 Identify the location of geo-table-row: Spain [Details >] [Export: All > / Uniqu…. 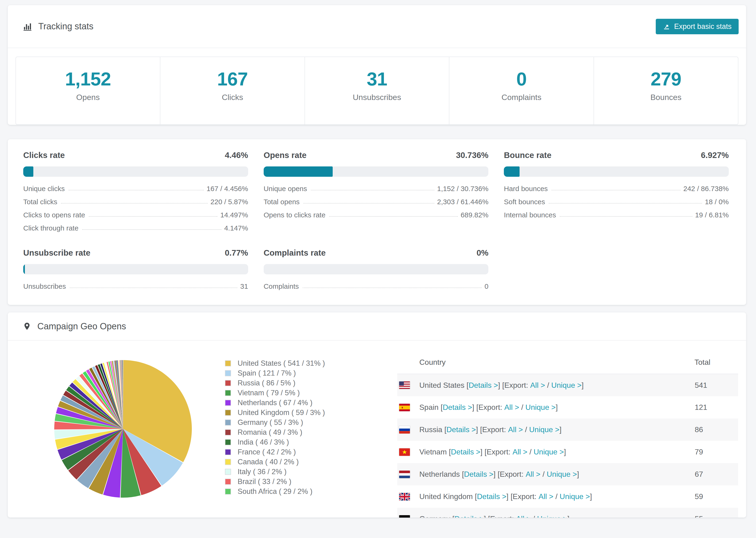
(568, 407).